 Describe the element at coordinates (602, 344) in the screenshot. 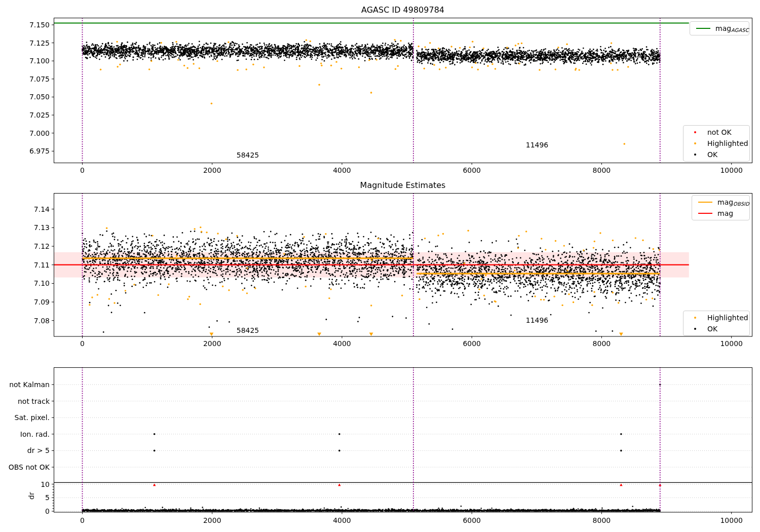

I see `plot2-x-tick-label: 8000` at that location.